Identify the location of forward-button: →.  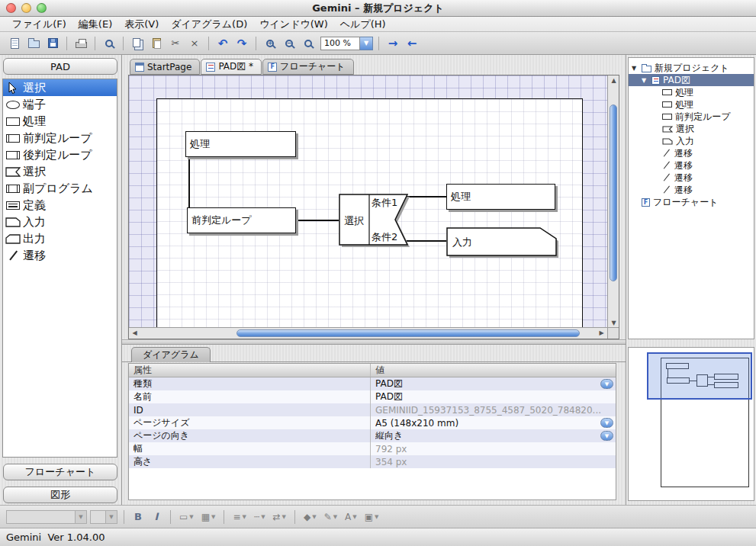
(393, 43).